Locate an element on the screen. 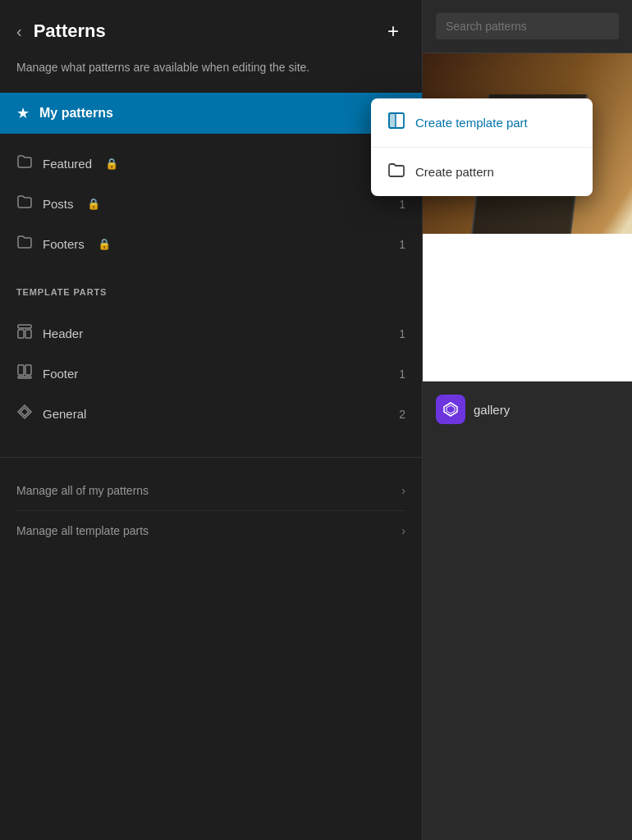 This screenshot has width=632, height=840. search-bar is located at coordinates (527, 26).